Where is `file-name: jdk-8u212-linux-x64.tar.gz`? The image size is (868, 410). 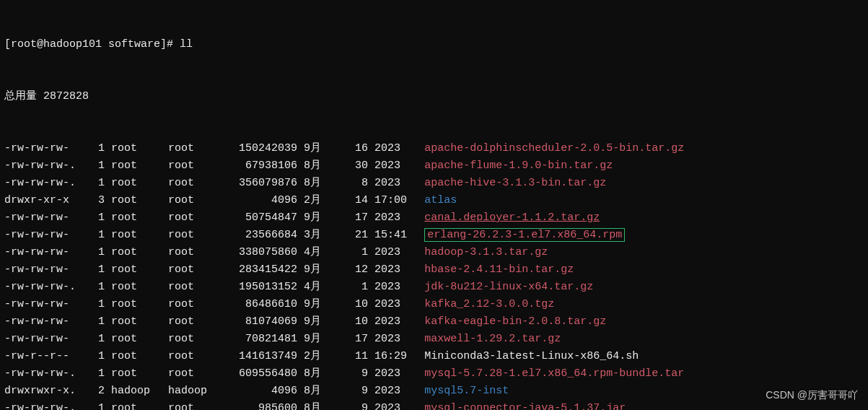 file-name: jdk-8u212-linux-x64.tar.gz is located at coordinates (509, 287).